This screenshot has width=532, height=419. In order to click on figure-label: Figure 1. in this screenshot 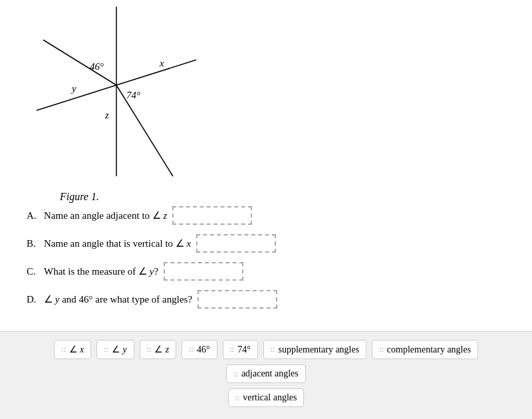, I will do `click(80, 197)`.